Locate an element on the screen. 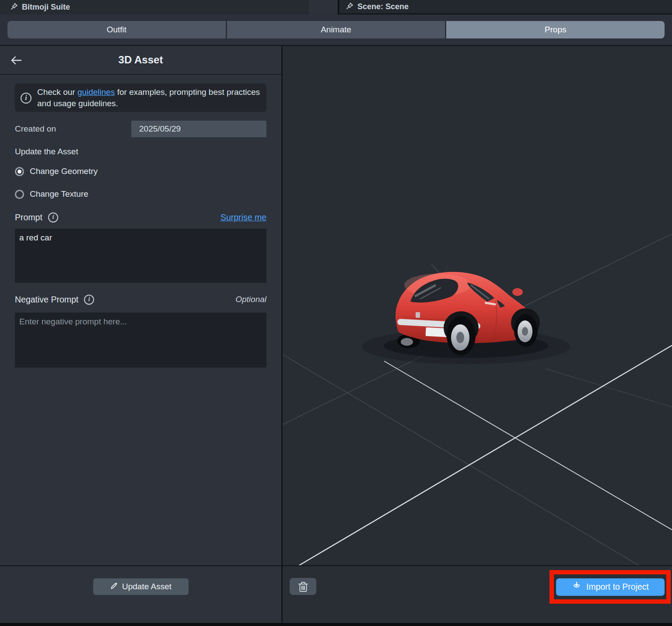 The image size is (672, 626). guidelines-link: guidelines is located at coordinates (96, 92).